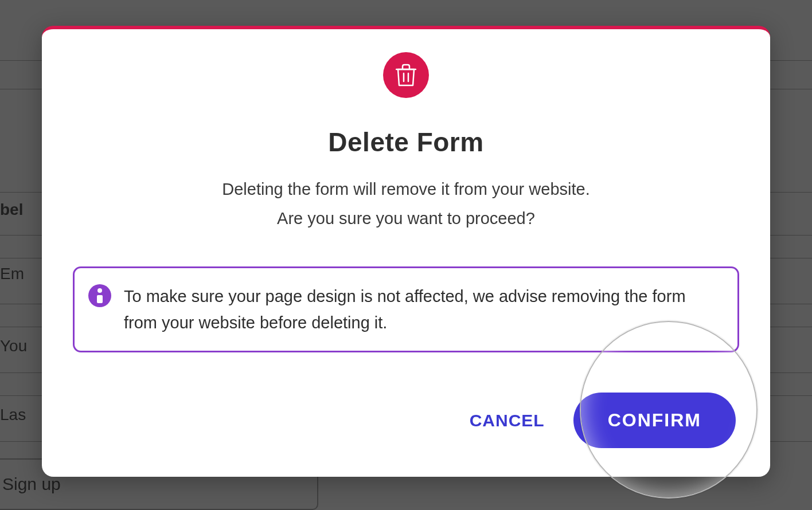 The image size is (812, 510). What do you see at coordinates (406, 421) in the screenshot?
I see `dialog-actions: CANCEL CONFIRM` at bounding box center [406, 421].